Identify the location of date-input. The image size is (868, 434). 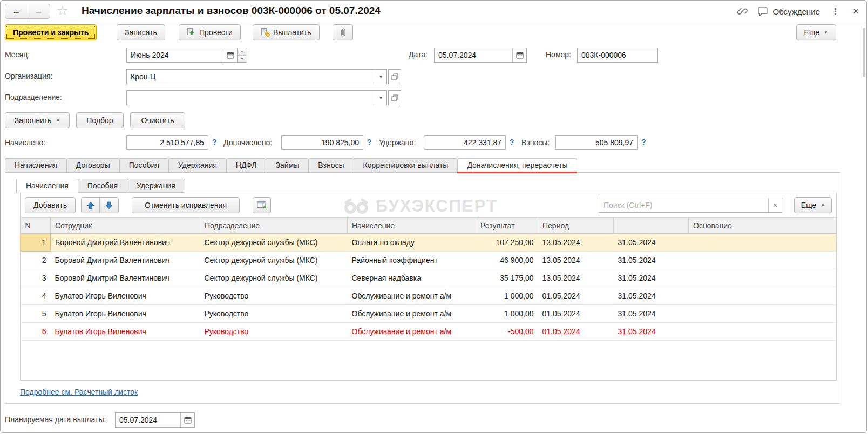
(473, 55).